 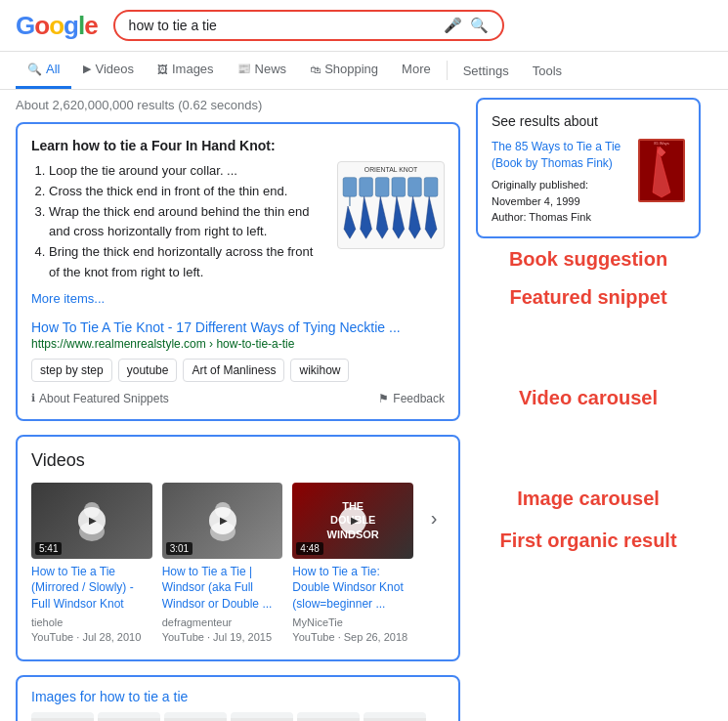 What do you see at coordinates (72, 370) in the screenshot?
I see `tag-step-by-step: step by step` at bounding box center [72, 370].